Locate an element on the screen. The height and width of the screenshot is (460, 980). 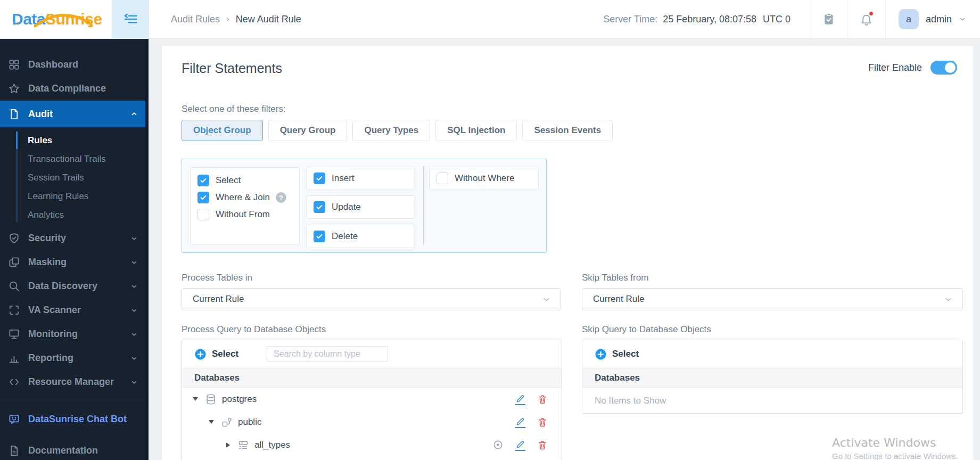
monitor-icon is located at coordinates (14, 334).